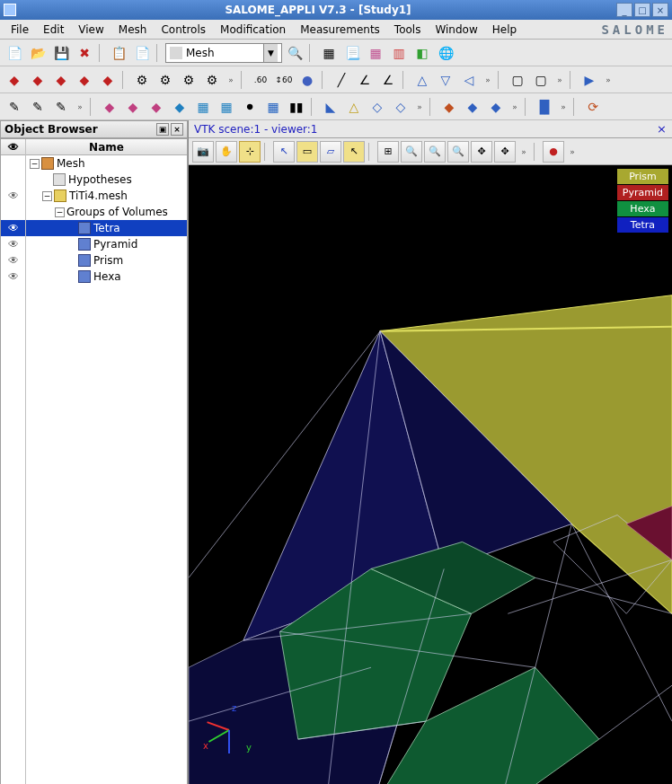 The image size is (672, 784). What do you see at coordinates (401, 107) in the screenshot?
I see `quad2-icon: ◇` at bounding box center [401, 107].